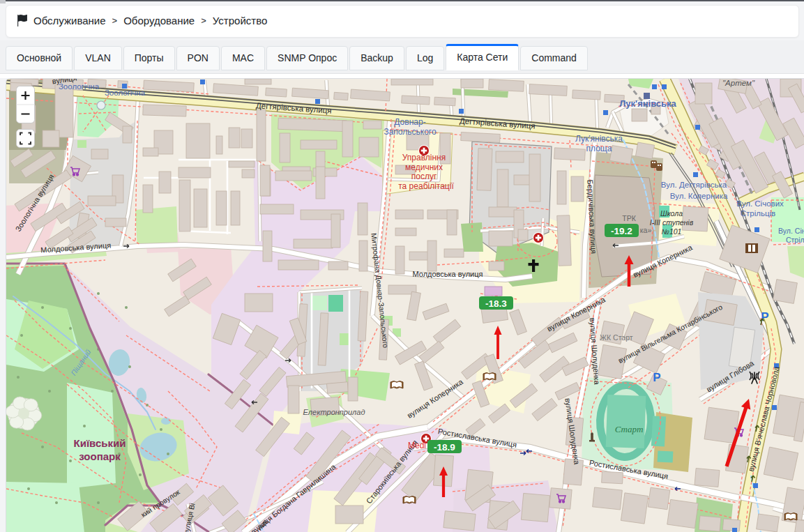  Describe the element at coordinates (424, 167) in the screenshot. I see `svg-text: медичних` at that location.